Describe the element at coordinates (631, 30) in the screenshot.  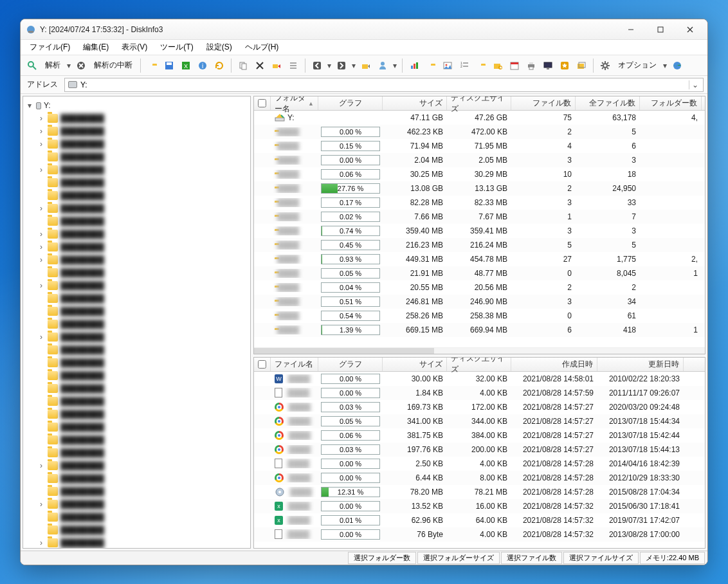
I see `minimize-button` at that location.